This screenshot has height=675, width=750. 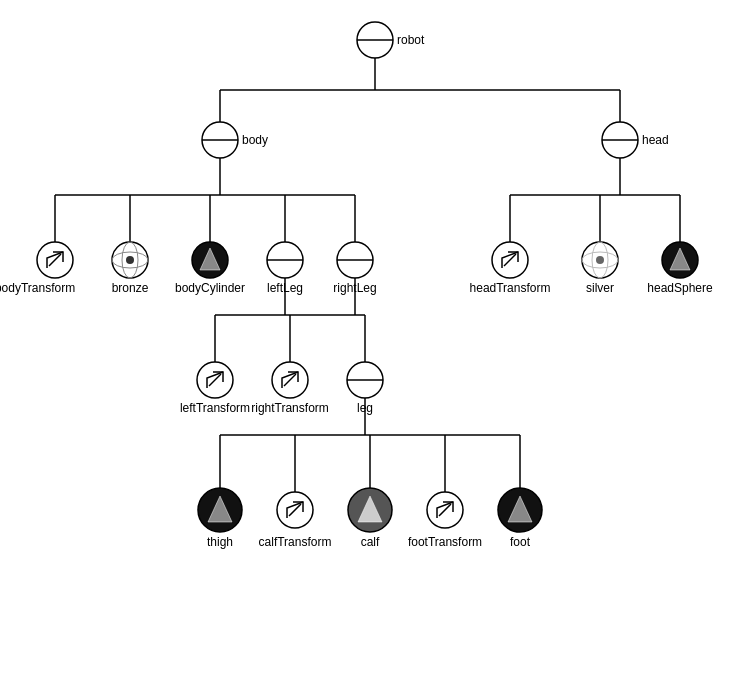 What do you see at coordinates (365, 408) in the screenshot?
I see `label-leg: leg` at bounding box center [365, 408].